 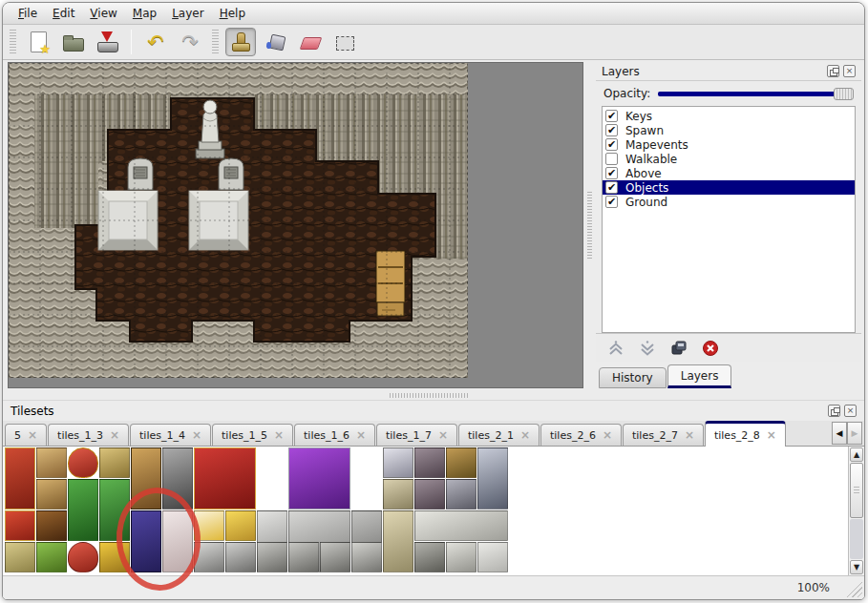 What do you see at coordinates (756, 94) in the screenshot?
I see `opacity-slider` at bounding box center [756, 94].